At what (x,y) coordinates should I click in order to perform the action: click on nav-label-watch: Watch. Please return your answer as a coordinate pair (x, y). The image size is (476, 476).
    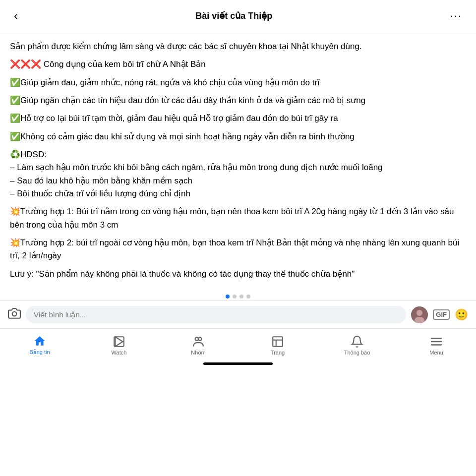
    Looking at the image, I should click on (119, 353).